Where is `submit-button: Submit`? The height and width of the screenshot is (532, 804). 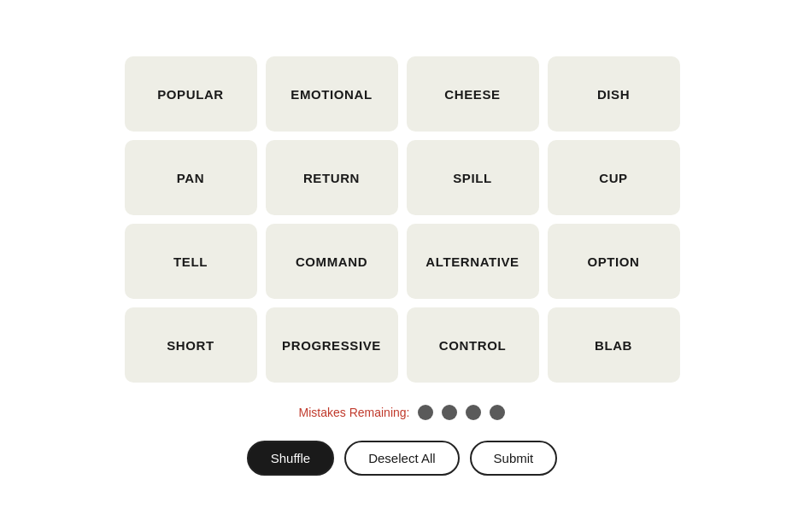
submit-button: Submit is located at coordinates (514, 458).